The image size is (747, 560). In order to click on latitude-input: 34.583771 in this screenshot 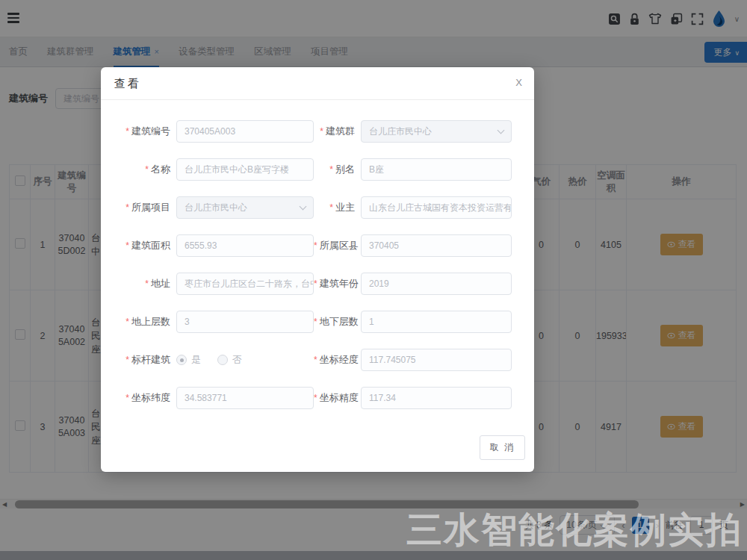, I will do `click(245, 398)`.